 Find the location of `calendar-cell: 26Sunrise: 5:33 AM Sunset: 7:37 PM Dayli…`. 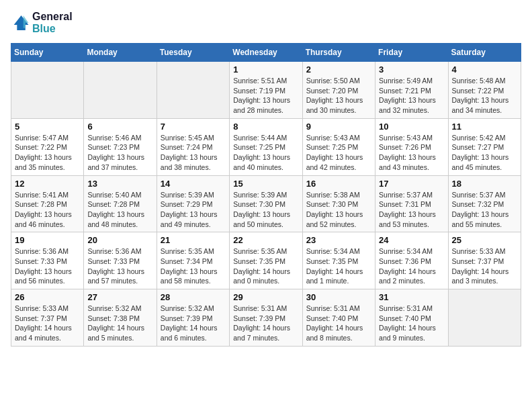

calendar-cell: 26Sunrise: 5:33 AM Sunset: 7:37 PM Dayli… is located at coordinates (48, 318).